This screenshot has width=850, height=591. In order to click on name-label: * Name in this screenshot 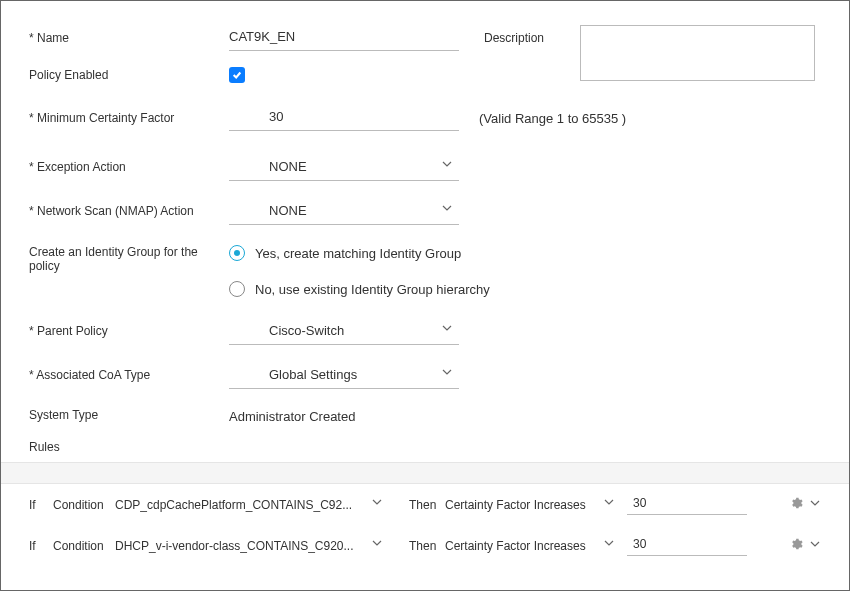, I will do `click(129, 38)`.